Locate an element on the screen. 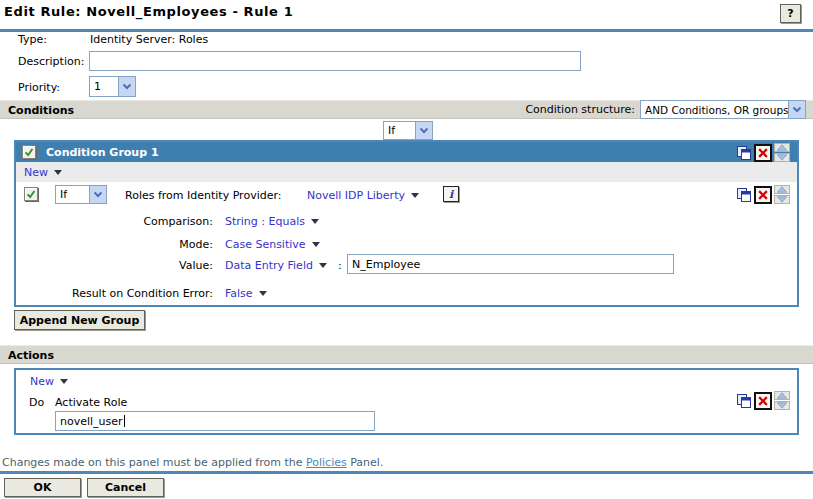  condition-icon-cluster is located at coordinates (762, 195).